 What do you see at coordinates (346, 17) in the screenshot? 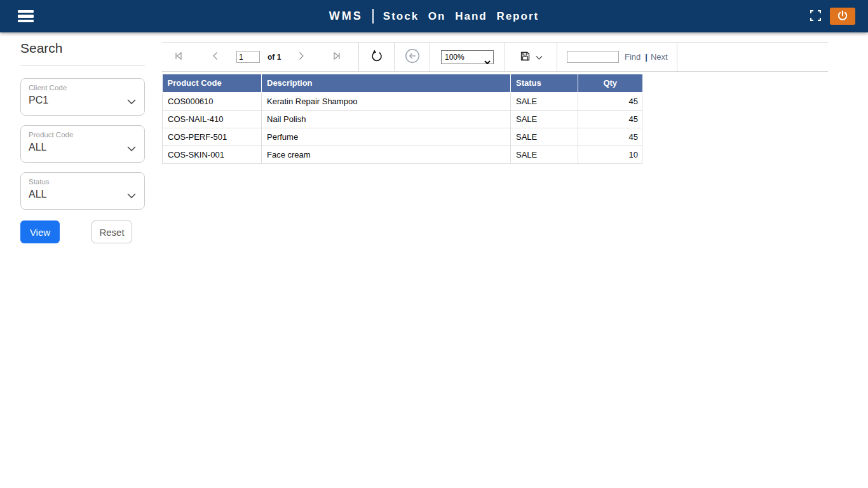
I see `app-name: WMS` at bounding box center [346, 17].